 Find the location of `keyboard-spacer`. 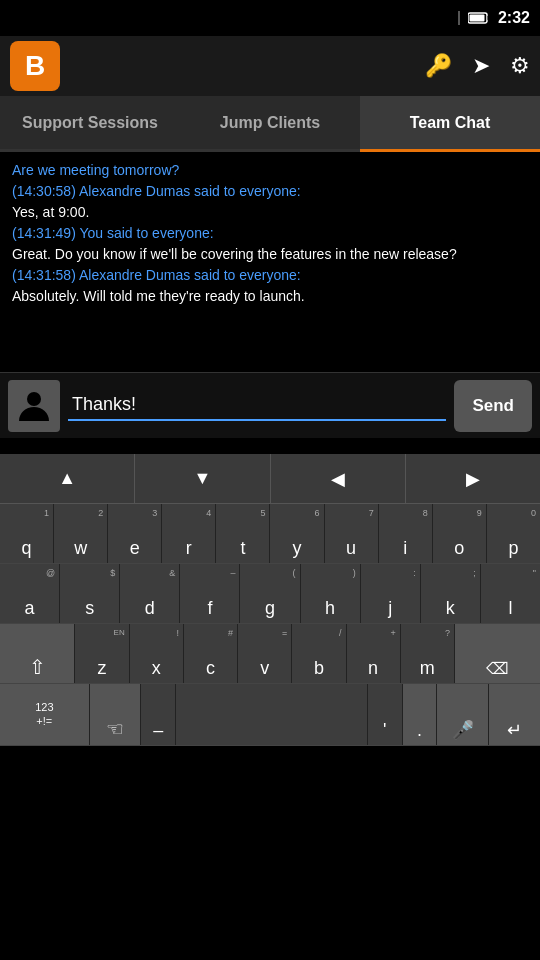

keyboard-spacer is located at coordinates (270, 446).